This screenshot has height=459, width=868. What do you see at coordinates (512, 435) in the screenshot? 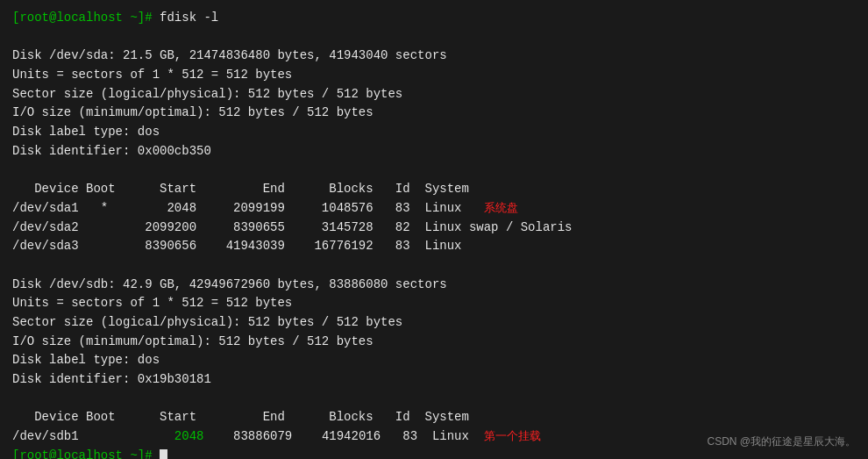
I see `annotation-sdb: 第一个挂载` at bounding box center [512, 435].